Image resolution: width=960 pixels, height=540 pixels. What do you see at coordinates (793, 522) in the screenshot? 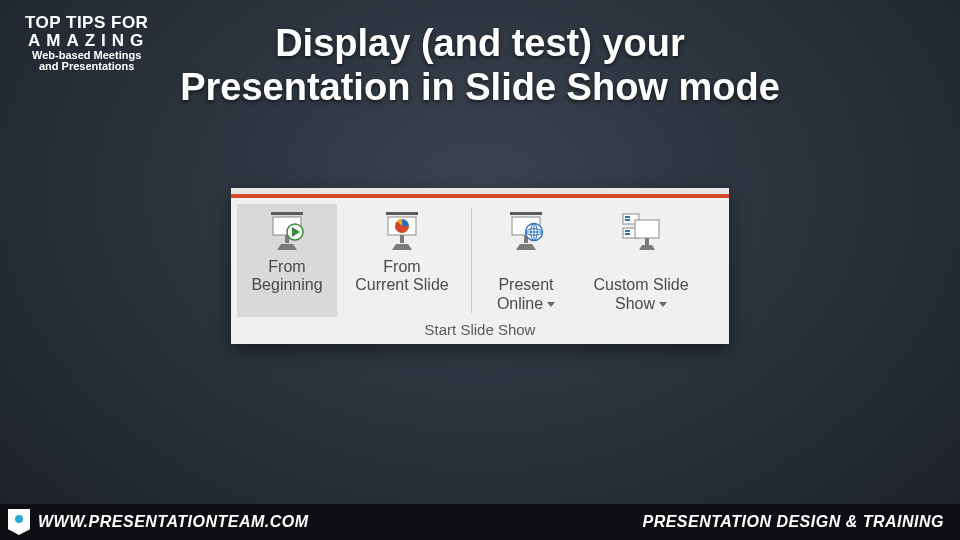
I see `footer-tagline: PRESENTATION DESIGN & TRAINING` at bounding box center [793, 522].